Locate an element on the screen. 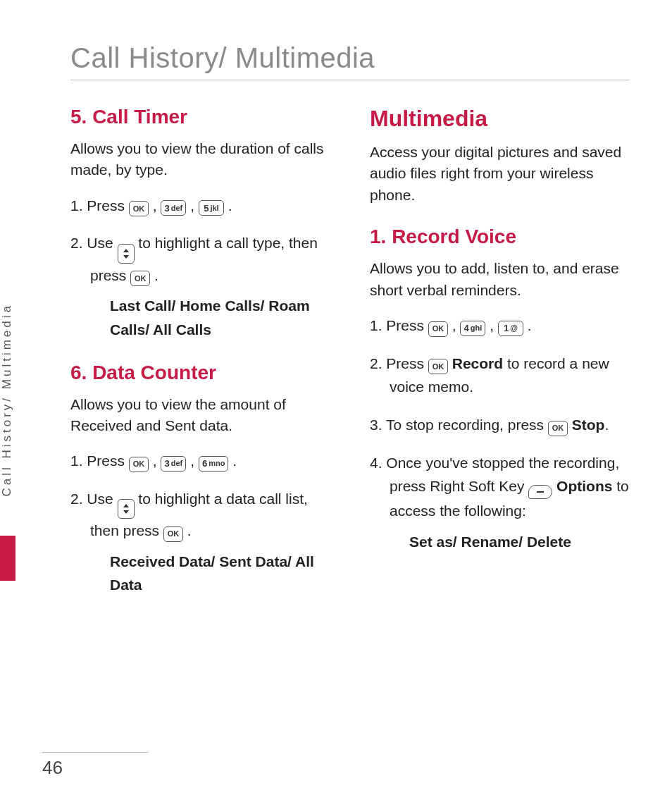 Image resolution: width=672 pixels, height=807 pixels. record-voice-heading: 1. Record Voice is located at coordinates (500, 237).